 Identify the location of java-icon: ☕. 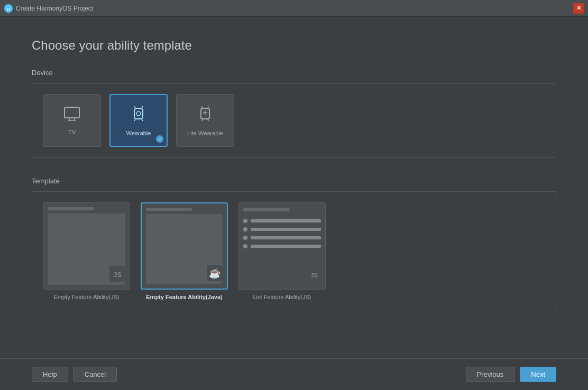
(215, 275).